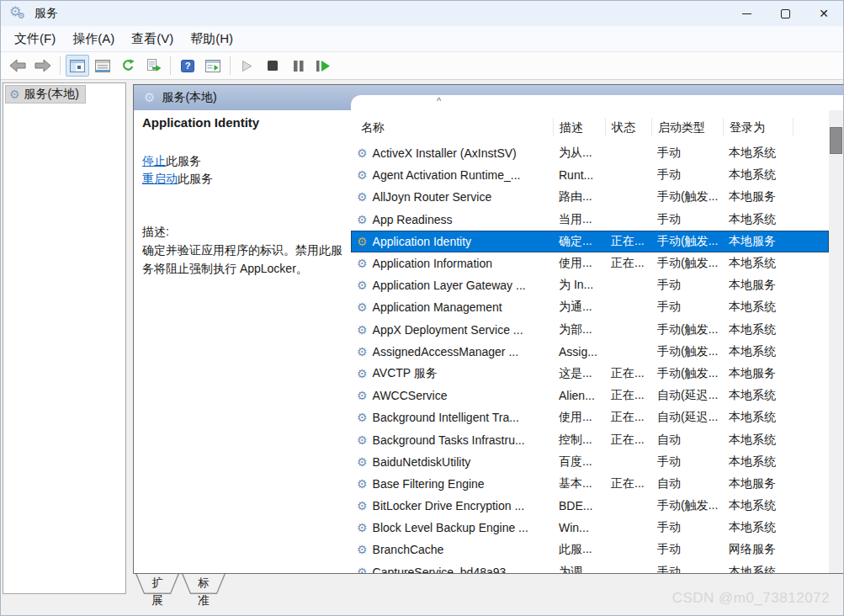 The image size is (844, 616). I want to click on close-button: ✕, so click(824, 13).